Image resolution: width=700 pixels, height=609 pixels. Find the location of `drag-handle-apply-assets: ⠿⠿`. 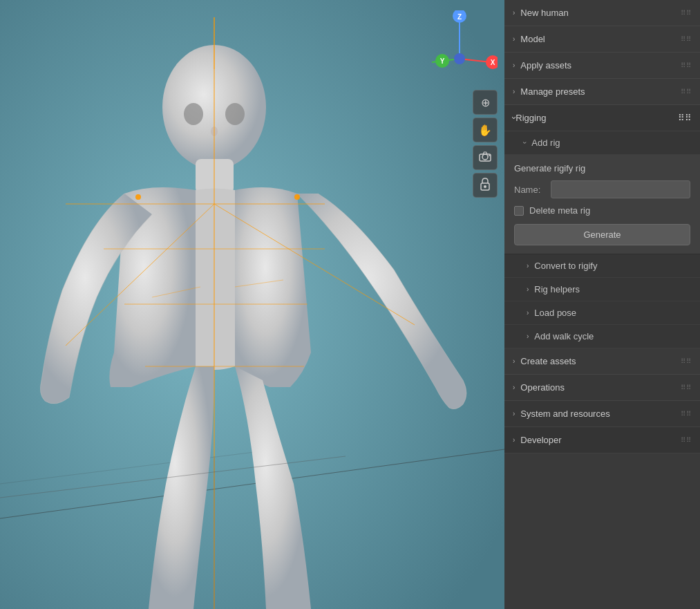

drag-handle-apply-assets: ⠿⠿ is located at coordinates (686, 65).